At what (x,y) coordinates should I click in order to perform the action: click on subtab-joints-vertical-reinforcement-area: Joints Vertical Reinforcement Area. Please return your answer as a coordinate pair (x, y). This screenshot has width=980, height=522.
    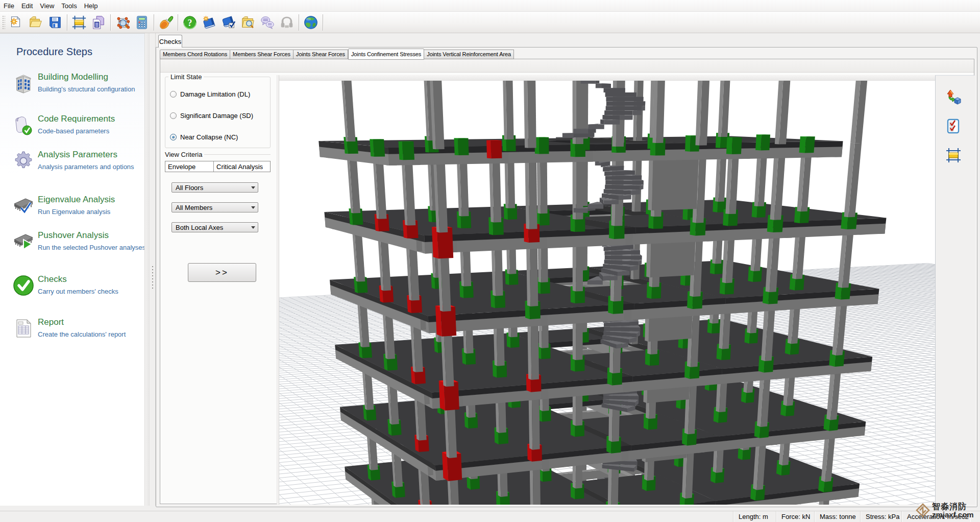
    Looking at the image, I should click on (469, 54).